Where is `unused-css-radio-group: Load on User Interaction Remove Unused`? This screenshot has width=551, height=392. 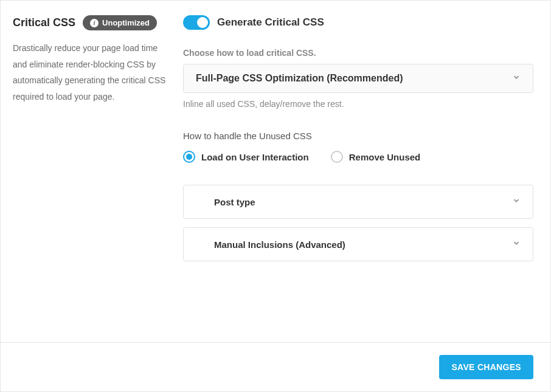 unused-css-radio-group: Load on User Interaction Remove Unused is located at coordinates (358, 157).